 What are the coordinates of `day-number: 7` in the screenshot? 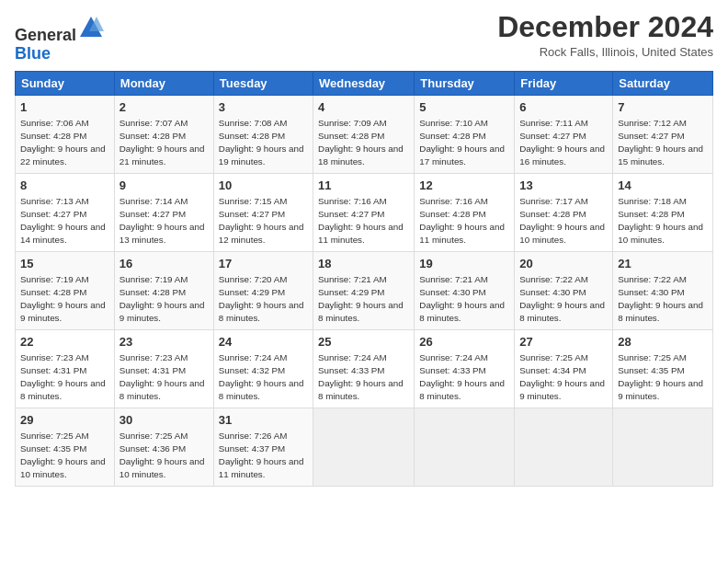 It's located at (663, 108).